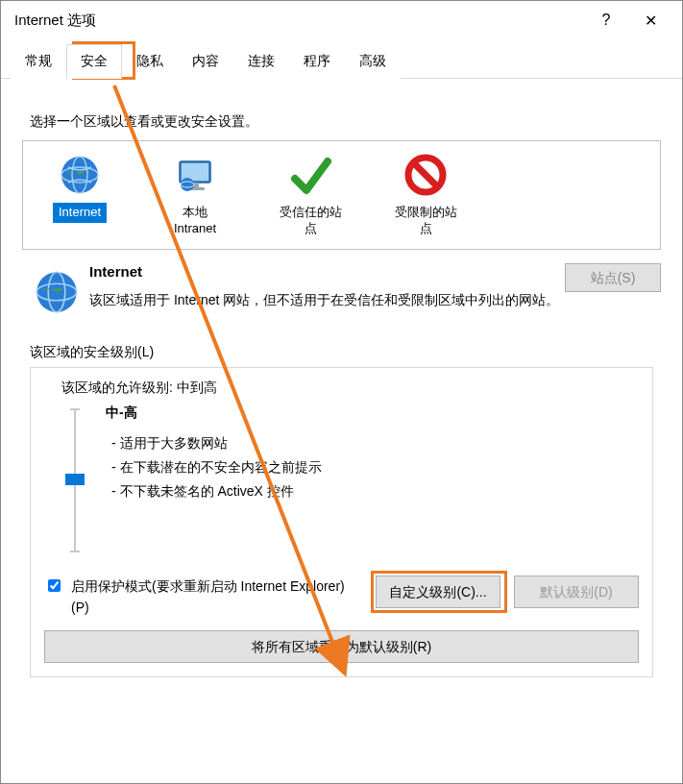  I want to click on zone-internet: Internet, so click(80, 196).